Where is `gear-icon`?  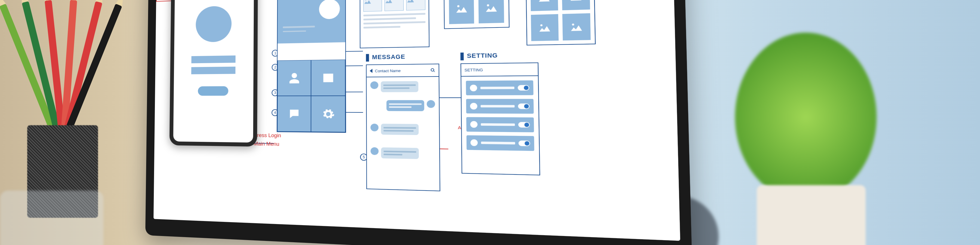 gear-icon is located at coordinates (328, 114).